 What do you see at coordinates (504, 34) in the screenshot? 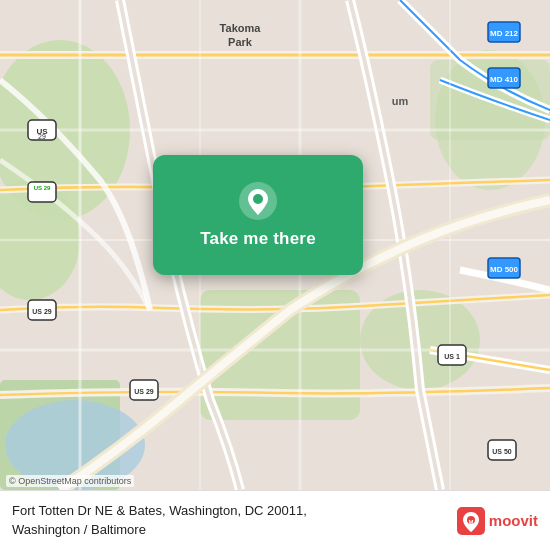
I see `svg-text: MD 212` at bounding box center [504, 34].